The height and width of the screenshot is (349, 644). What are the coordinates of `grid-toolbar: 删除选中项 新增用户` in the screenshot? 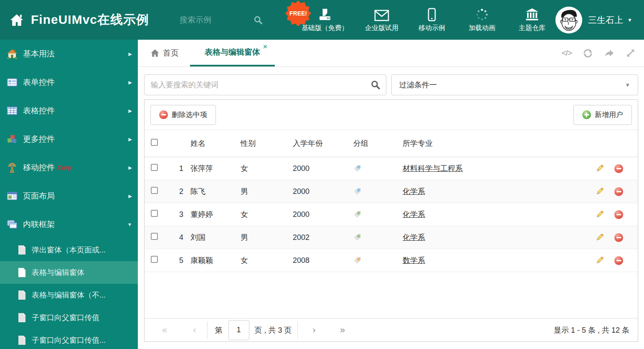 It's located at (391, 115).